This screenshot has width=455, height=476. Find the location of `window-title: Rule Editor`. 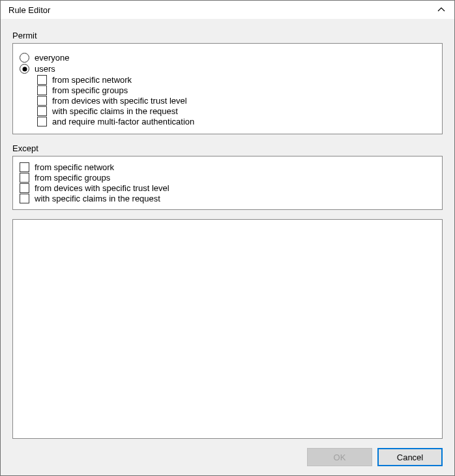

window-title: Rule Editor is located at coordinates (29, 10).